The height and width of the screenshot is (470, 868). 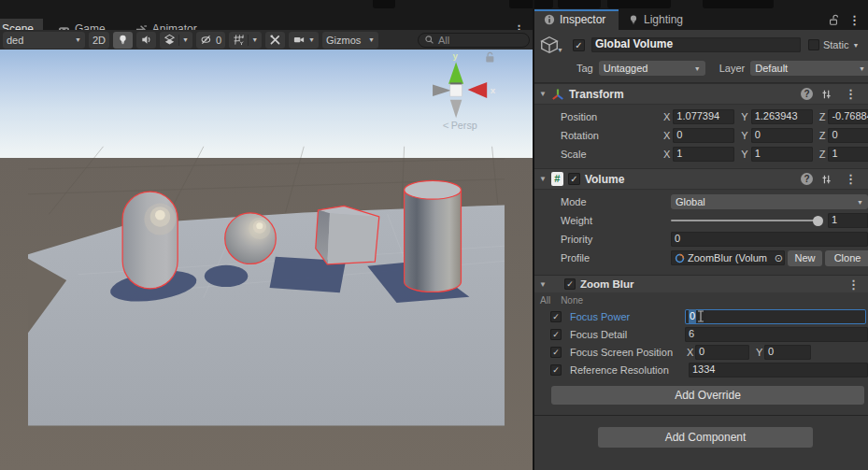 What do you see at coordinates (474, 40) in the screenshot?
I see `scene-search-input: All` at bounding box center [474, 40].